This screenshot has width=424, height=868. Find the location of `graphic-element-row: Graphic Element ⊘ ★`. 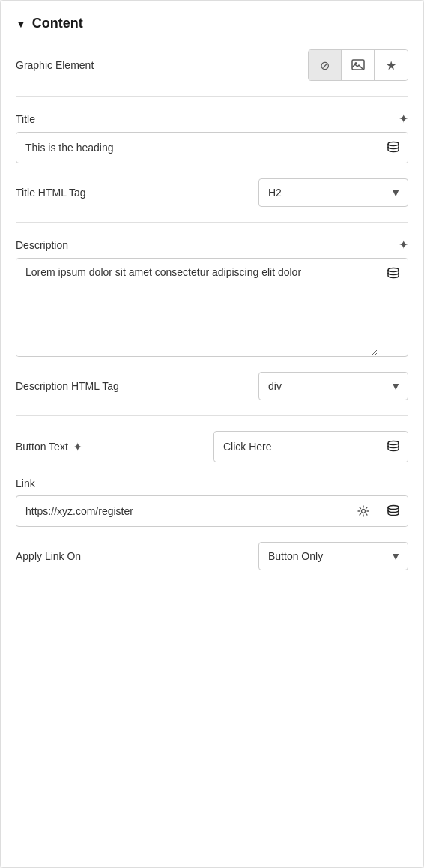

graphic-element-row: Graphic Element ⊘ ★ is located at coordinates (212, 65).